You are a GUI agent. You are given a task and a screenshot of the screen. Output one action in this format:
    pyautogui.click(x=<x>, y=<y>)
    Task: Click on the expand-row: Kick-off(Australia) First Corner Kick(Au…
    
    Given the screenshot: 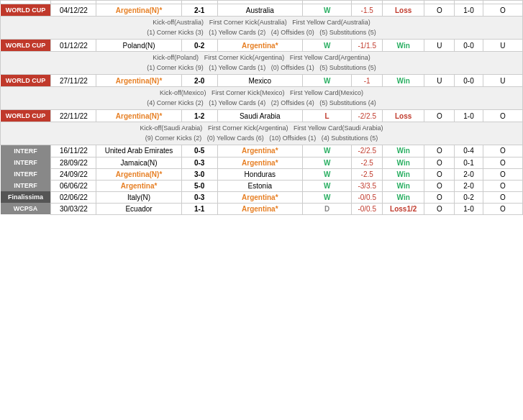 What is the action you would take?
    pyautogui.click(x=262, y=28)
    